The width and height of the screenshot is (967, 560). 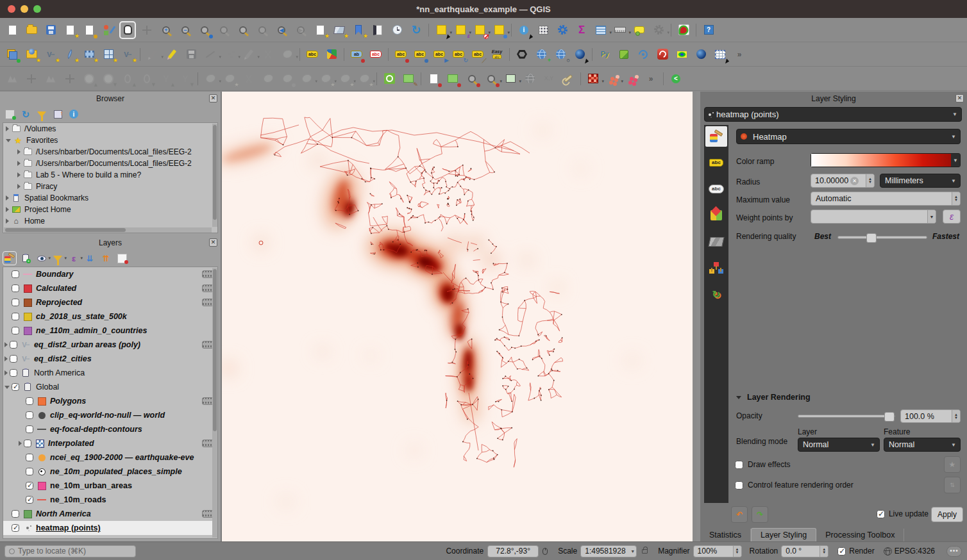 What do you see at coordinates (243, 30) in the screenshot?
I see `zoom-to-layer-icon` at bounding box center [243, 30].